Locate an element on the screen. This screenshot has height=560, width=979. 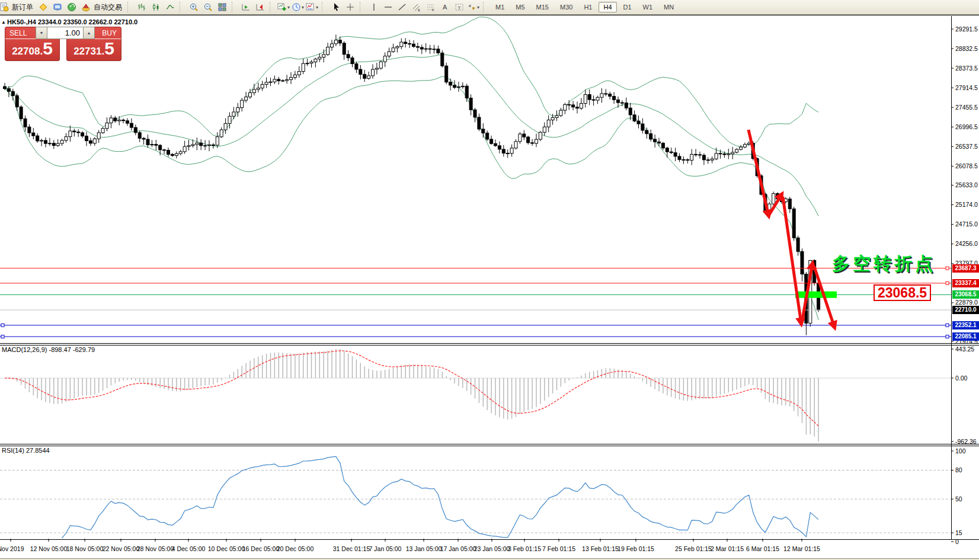
price-tick-label: 25633.0 is located at coordinates (967, 185).